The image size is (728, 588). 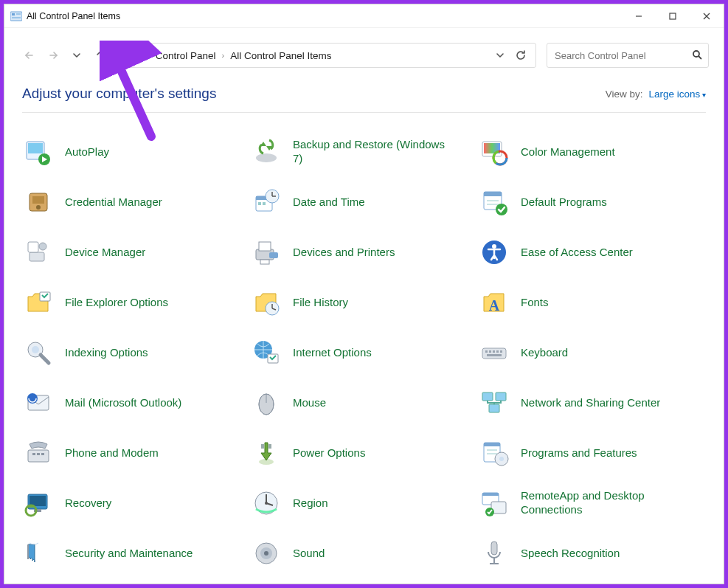 I want to click on cp-item-label: Region, so click(x=311, y=503).